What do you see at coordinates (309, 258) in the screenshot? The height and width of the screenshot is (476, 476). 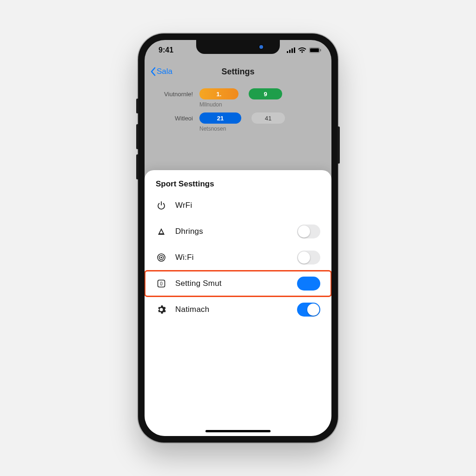 I see `toggle-wifi2` at bounding box center [309, 258].